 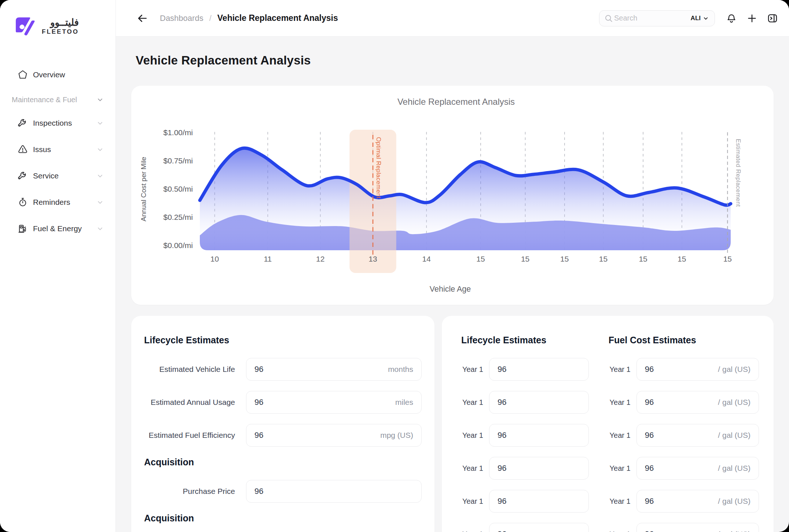 I want to click on home-icon, so click(x=23, y=75).